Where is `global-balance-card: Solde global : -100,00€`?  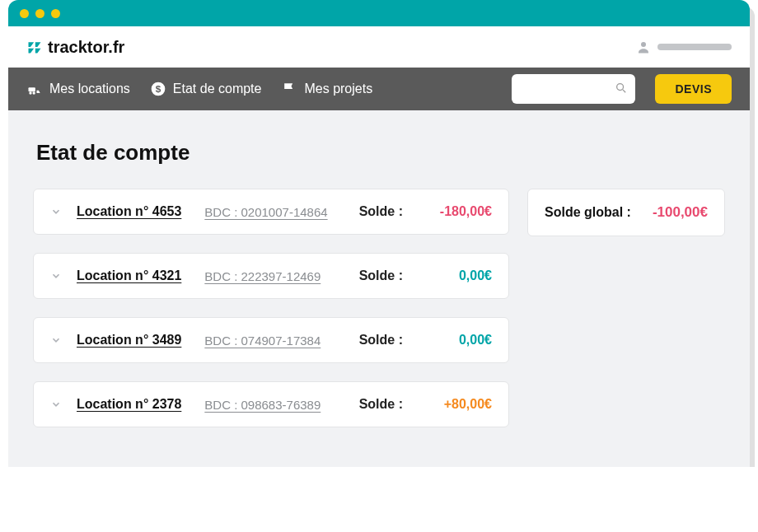 global-balance-card: Solde global : -100,00€ is located at coordinates (626, 212).